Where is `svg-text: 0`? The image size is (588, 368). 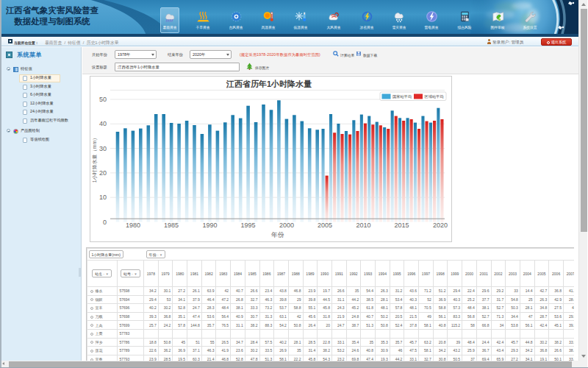 svg-text: 0 is located at coordinates (104, 222).